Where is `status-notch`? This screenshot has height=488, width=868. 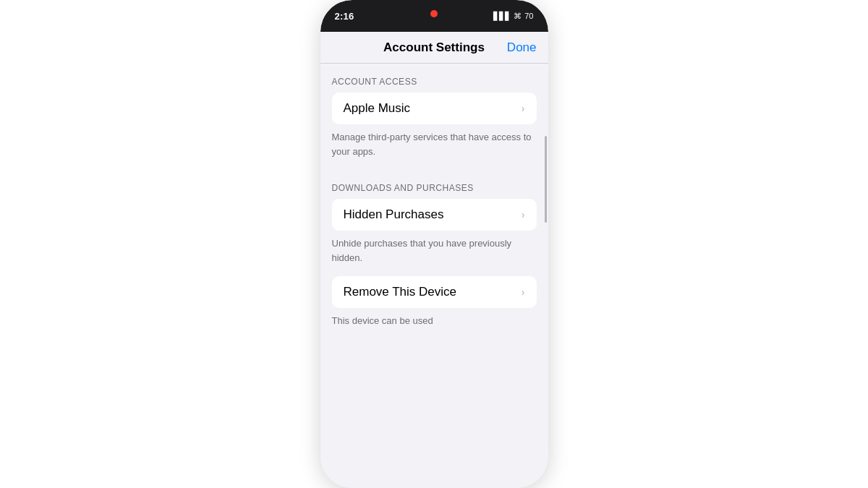
status-notch is located at coordinates (434, 14).